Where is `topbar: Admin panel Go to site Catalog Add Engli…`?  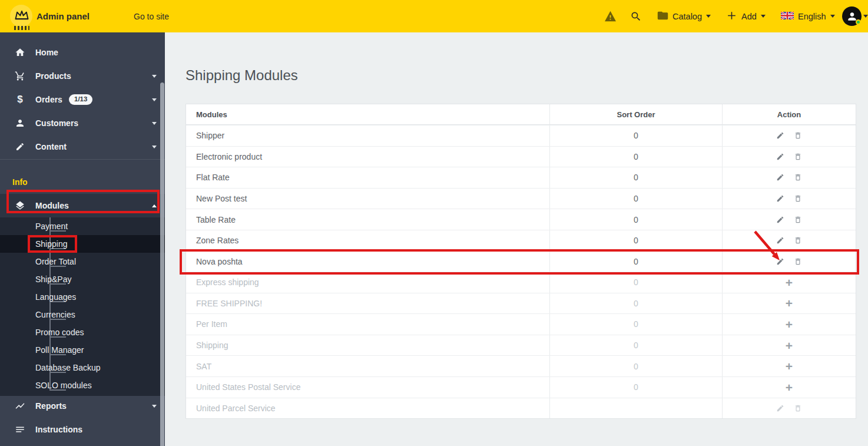 topbar: Admin panel Go to site Catalog Add Engli… is located at coordinates (434, 16).